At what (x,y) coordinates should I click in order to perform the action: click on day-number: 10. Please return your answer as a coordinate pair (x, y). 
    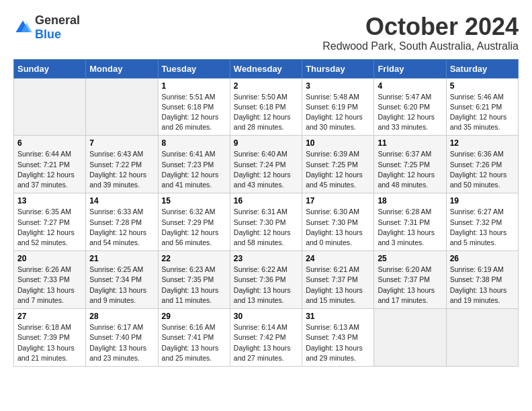
    Looking at the image, I should click on (338, 143).